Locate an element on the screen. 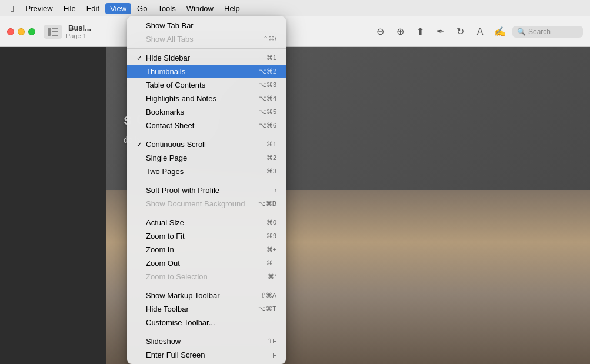 The width and height of the screenshot is (590, 364). label-enter-full-screen: Enter Full Screen is located at coordinates (209, 355).